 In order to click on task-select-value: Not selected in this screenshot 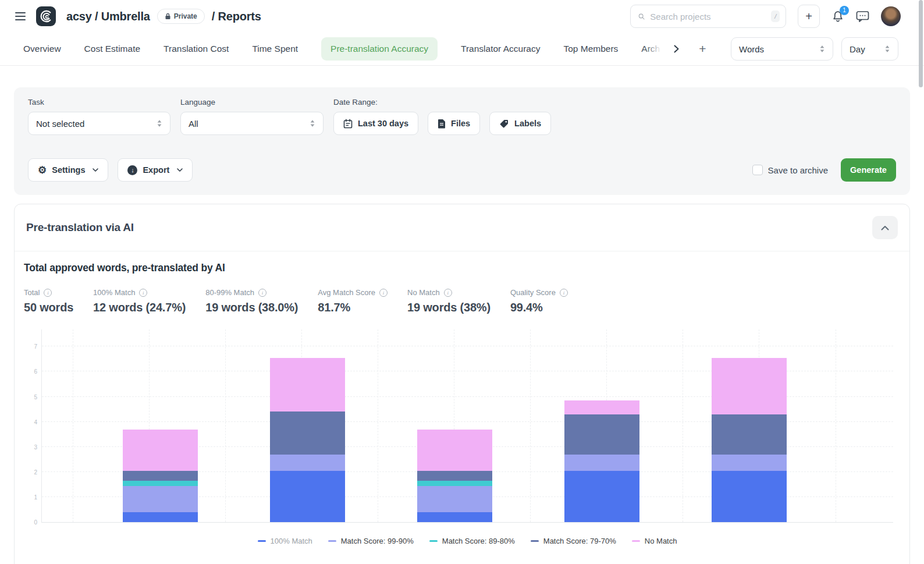, I will do `click(61, 123)`.